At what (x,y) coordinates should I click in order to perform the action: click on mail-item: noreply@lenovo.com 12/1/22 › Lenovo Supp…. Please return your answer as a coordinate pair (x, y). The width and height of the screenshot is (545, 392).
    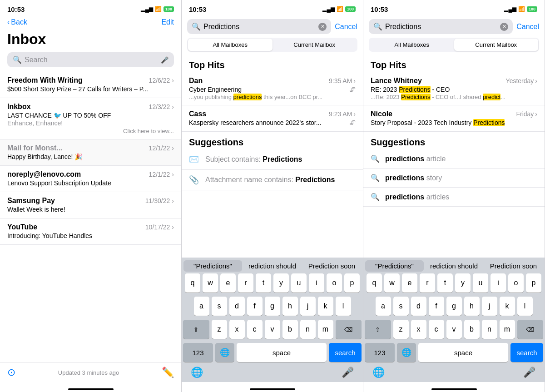
    Looking at the image, I should click on (91, 179).